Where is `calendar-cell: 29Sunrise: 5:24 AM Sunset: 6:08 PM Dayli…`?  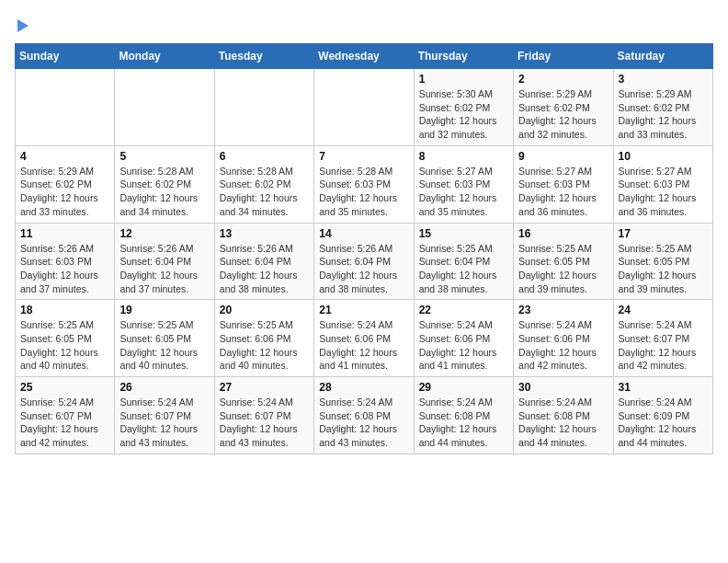 calendar-cell: 29Sunrise: 5:24 AM Sunset: 6:08 PM Dayli… is located at coordinates (463, 416).